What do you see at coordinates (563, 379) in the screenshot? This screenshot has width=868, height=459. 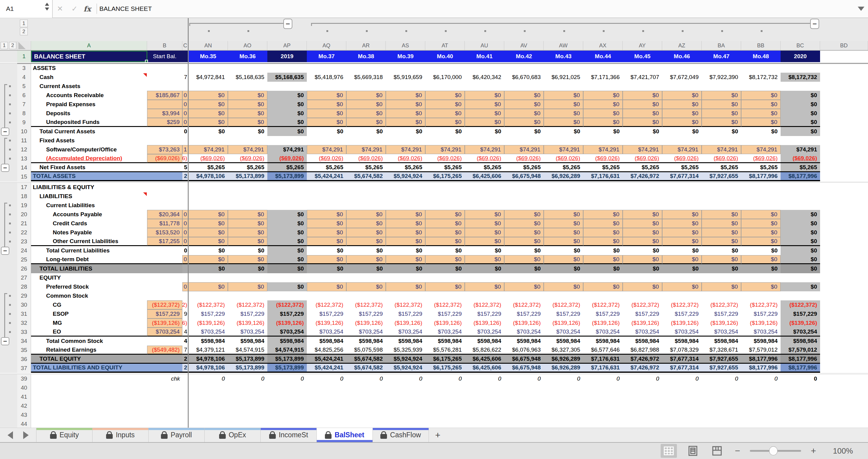 I see `grid-cell: 0` at bounding box center [563, 379].